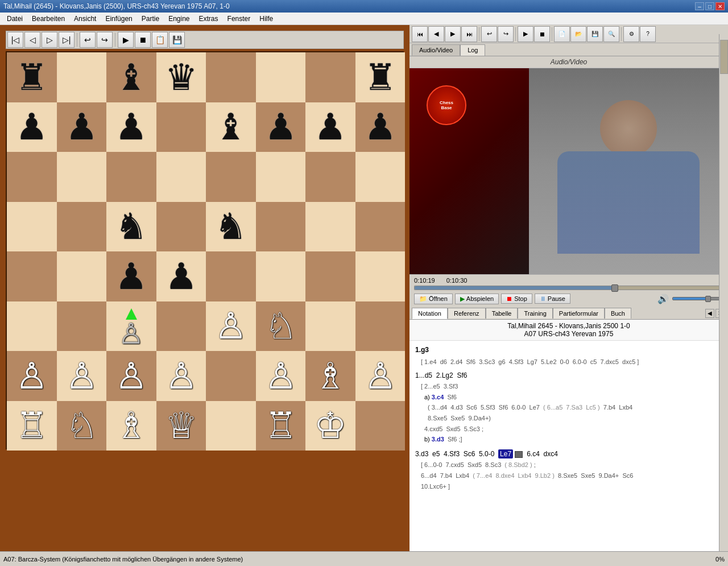  What do you see at coordinates (473, 50) in the screenshot?
I see `tab-log: Log` at bounding box center [473, 50].